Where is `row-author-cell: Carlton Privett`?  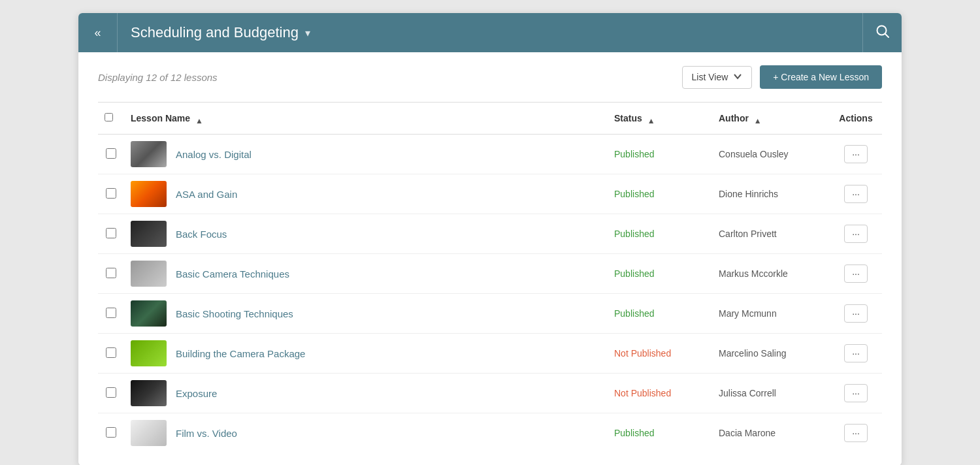 row-author-cell: Carlton Privett is located at coordinates (771, 234).